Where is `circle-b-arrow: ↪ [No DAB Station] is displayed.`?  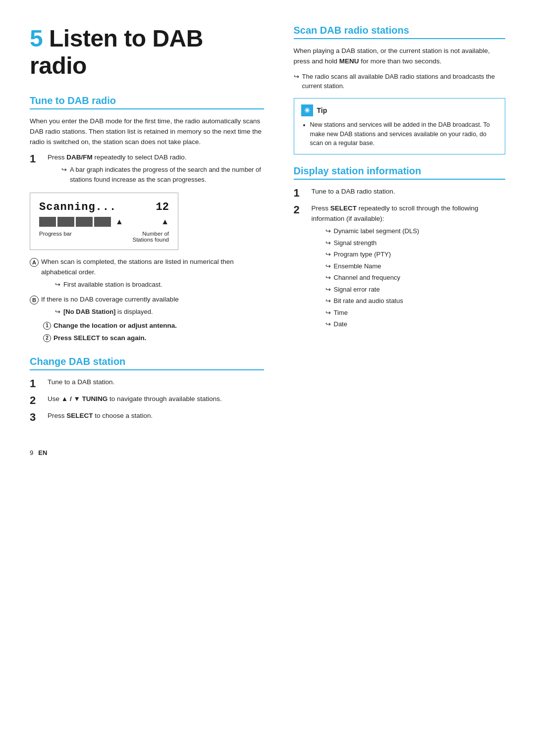
circle-b-arrow: ↪ [No DAB Station] is displayed. is located at coordinates (153, 312).